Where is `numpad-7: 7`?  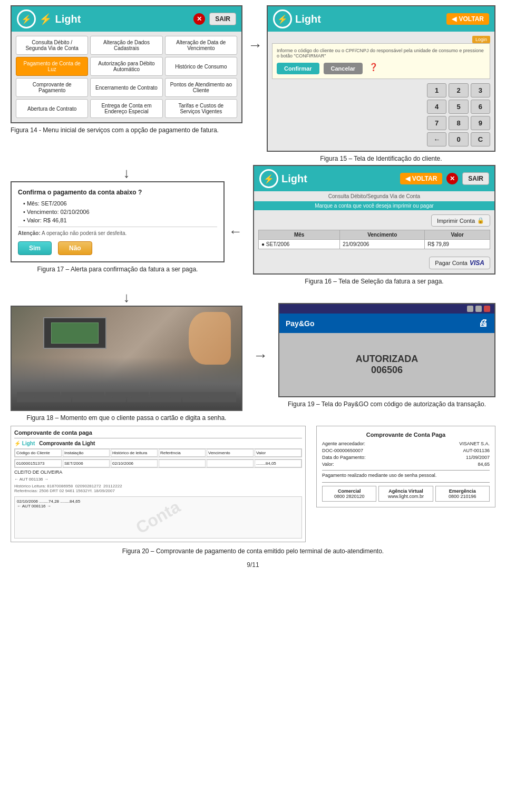
numpad-7: 7 is located at coordinates (436, 123).